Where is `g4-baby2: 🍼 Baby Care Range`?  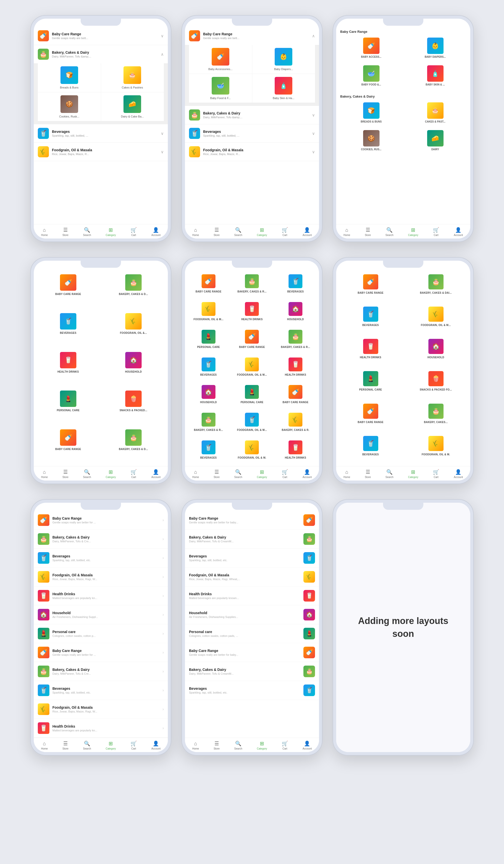 g4-baby2: 🍼 Baby Care Range is located at coordinates (68, 445).